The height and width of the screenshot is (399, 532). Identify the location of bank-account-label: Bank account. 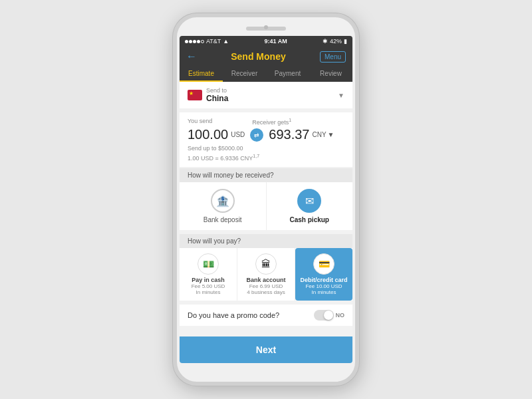
(266, 280).